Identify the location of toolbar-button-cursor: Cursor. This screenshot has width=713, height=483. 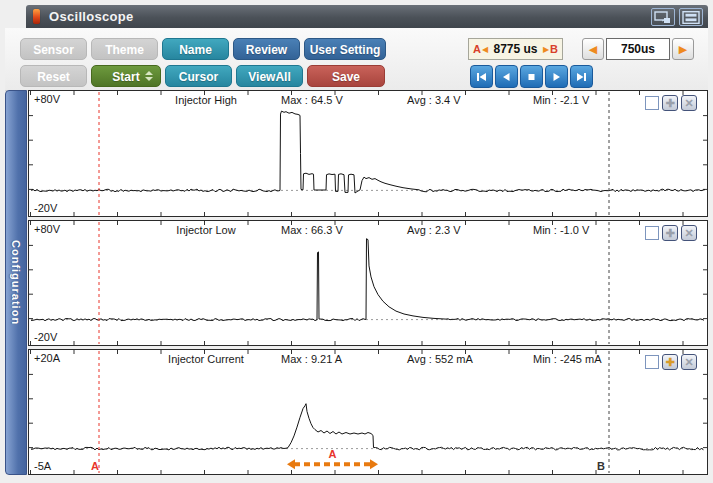
(198, 76).